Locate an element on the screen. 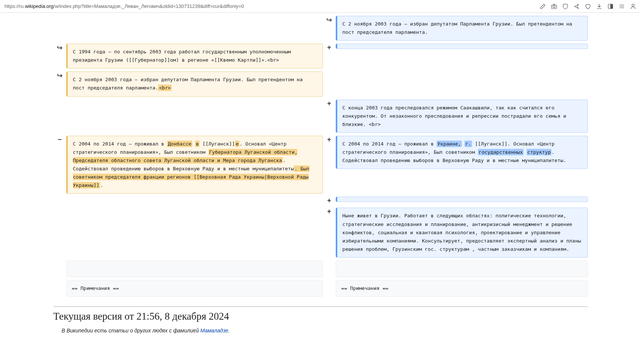 The image size is (641, 364). menu-icon is located at coordinates (622, 6).